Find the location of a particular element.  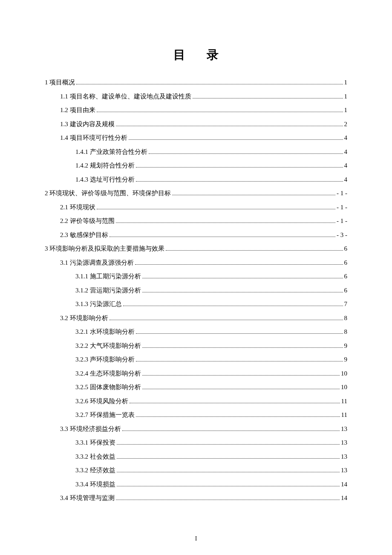

toc-entry: 1.4.1 产业政策符合性分析4 is located at coordinates (196, 152).